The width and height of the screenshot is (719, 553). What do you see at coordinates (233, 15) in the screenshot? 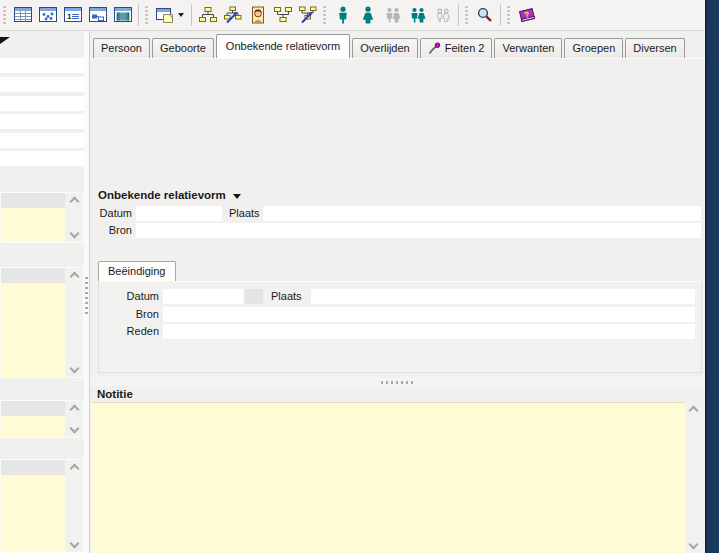
I see `descendant-chart-report-icon` at bounding box center [233, 15].